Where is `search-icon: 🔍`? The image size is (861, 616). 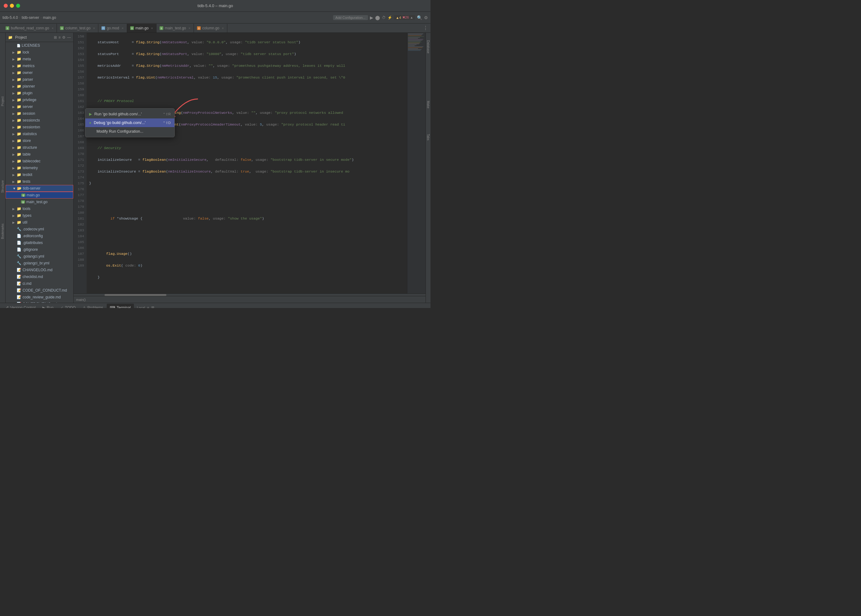 search-icon: 🔍 is located at coordinates (420, 17).